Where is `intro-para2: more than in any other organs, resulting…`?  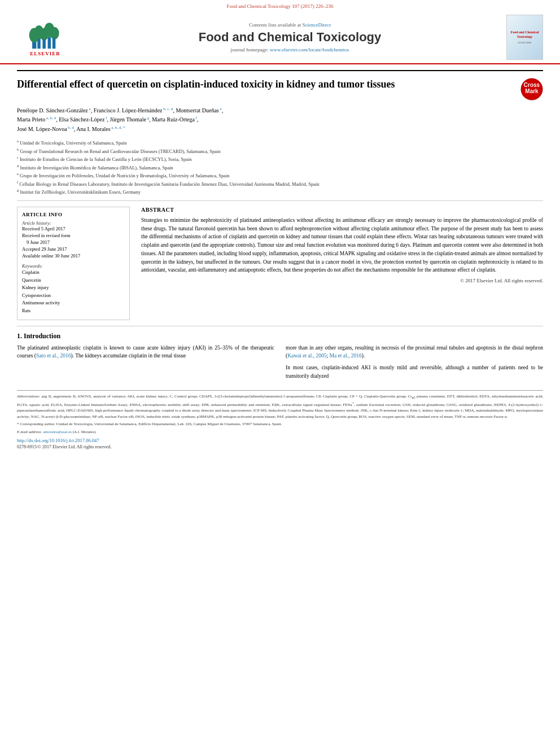 intro-para2: more than in any other organs, resulting… is located at coordinates (414, 352).